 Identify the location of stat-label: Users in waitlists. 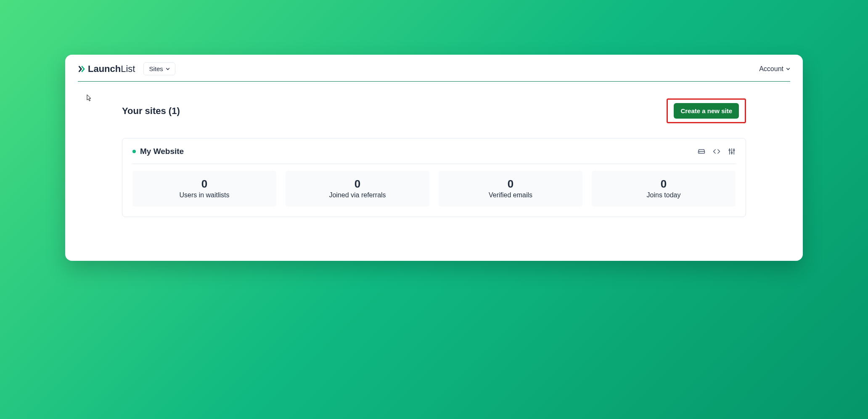
(204, 195).